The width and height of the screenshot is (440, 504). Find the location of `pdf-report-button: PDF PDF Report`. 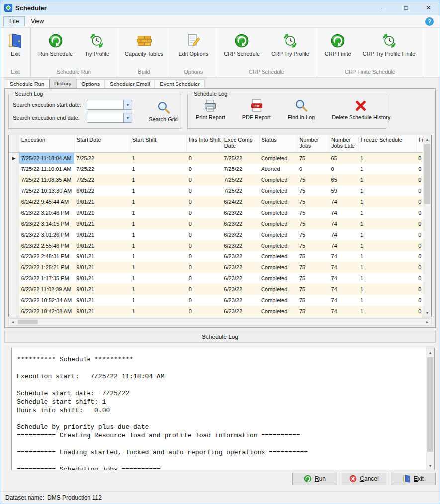

pdf-report-button: PDF PDF Report is located at coordinates (257, 109).